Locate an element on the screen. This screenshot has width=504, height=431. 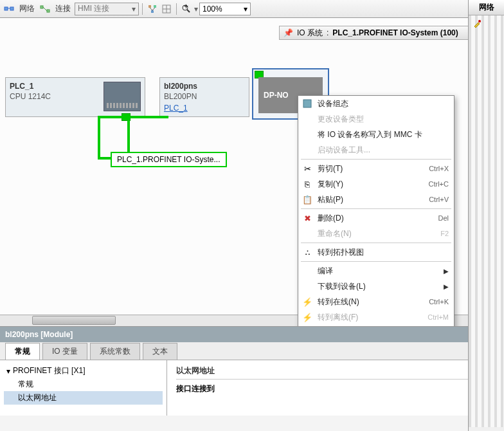
plc-image is located at coordinates (122, 96).